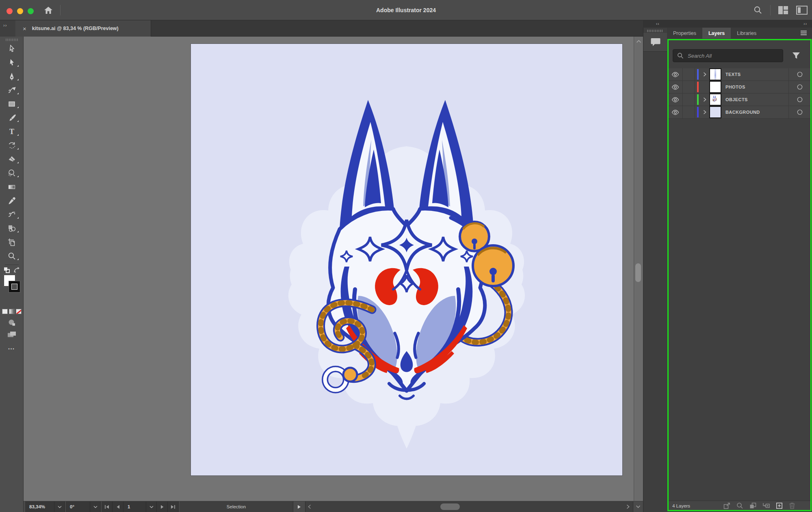  Describe the element at coordinates (730, 56) in the screenshot. I see `layers-search-input` at that location.